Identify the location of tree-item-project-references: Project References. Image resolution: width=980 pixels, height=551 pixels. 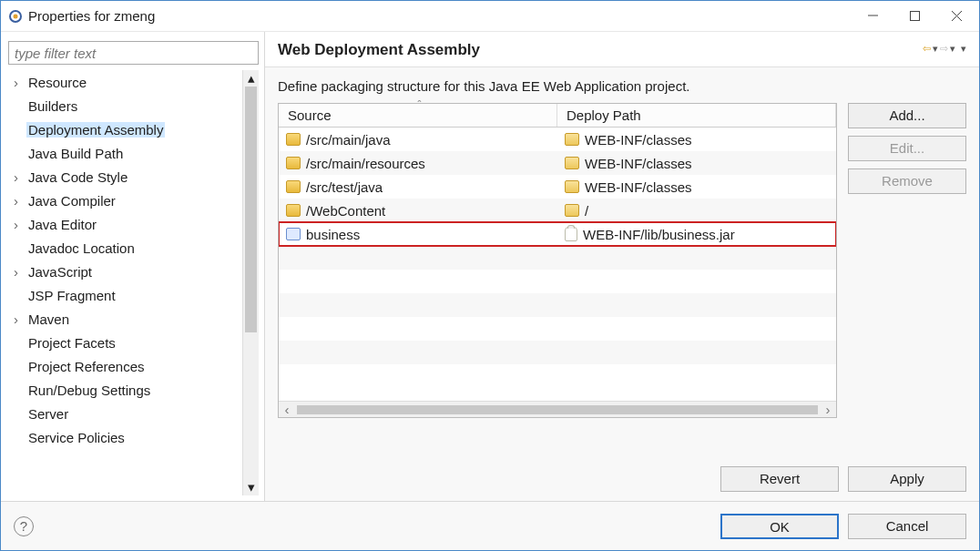
(126, 366).